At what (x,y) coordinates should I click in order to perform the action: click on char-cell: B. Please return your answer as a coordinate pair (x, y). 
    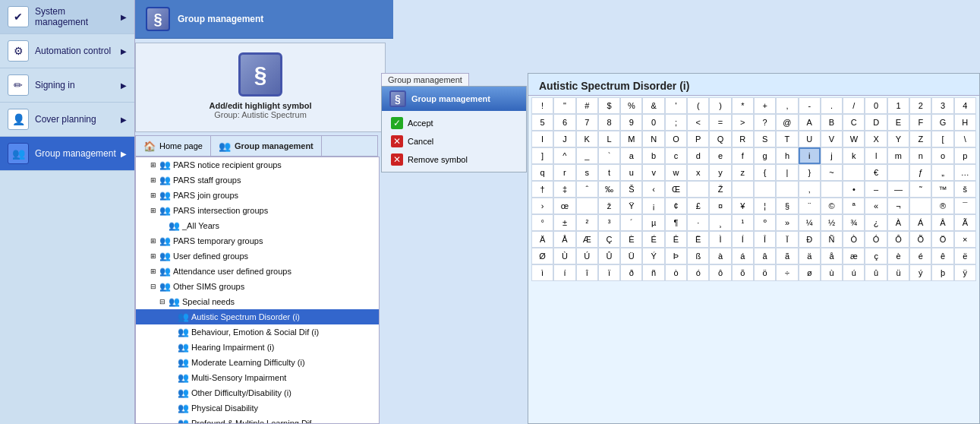
    Looking at the image, I should click on (832, 122).